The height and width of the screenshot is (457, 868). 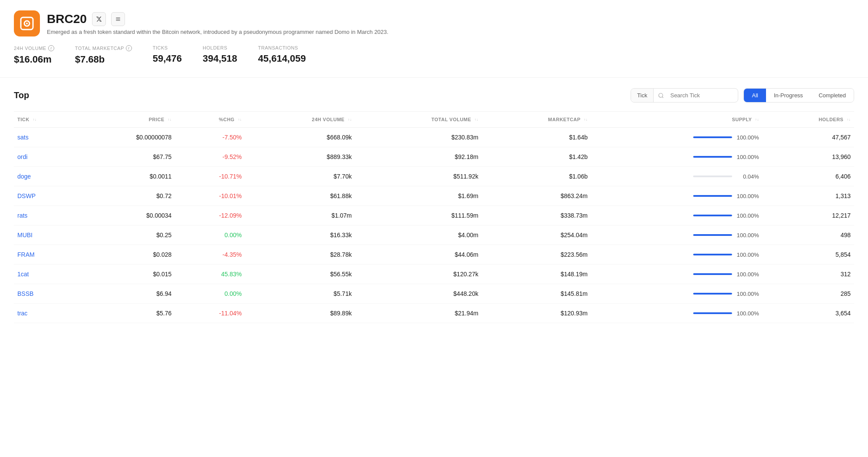 What do you see at coordinates (210, 215) in the screenshot?
I see `cell-chg: -12.09%` at bounding box center [210, 215].